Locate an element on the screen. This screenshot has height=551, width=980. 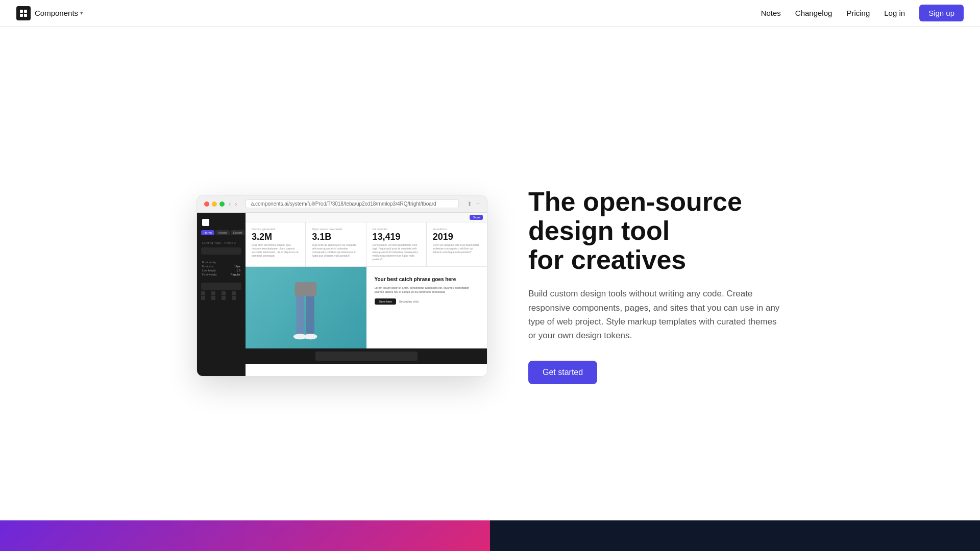
hero-text-content: The open-source design tool for creative… is located at coordinates (656, 286).